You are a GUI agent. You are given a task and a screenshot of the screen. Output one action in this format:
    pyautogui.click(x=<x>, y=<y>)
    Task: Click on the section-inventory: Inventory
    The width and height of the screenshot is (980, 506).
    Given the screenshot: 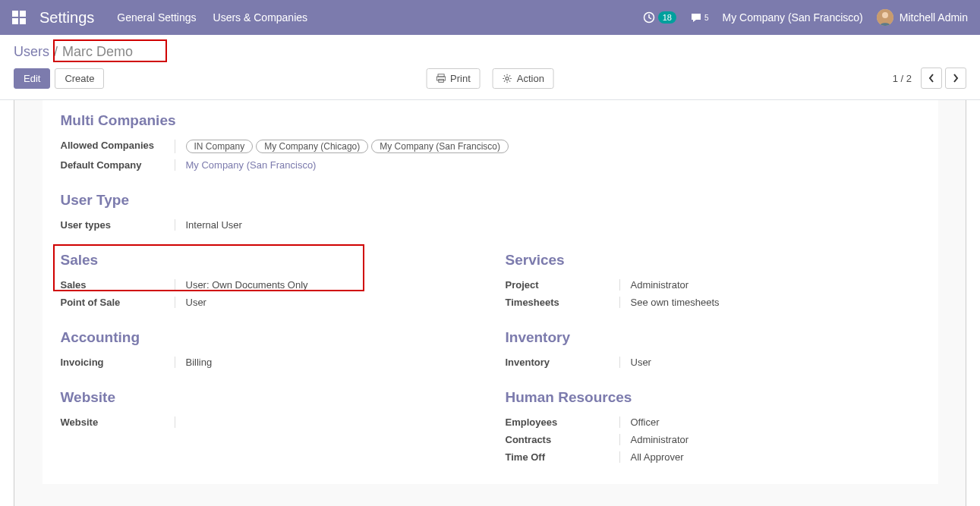 What is the action you would take?
    pyautogui.click(x=713, y=338)
    